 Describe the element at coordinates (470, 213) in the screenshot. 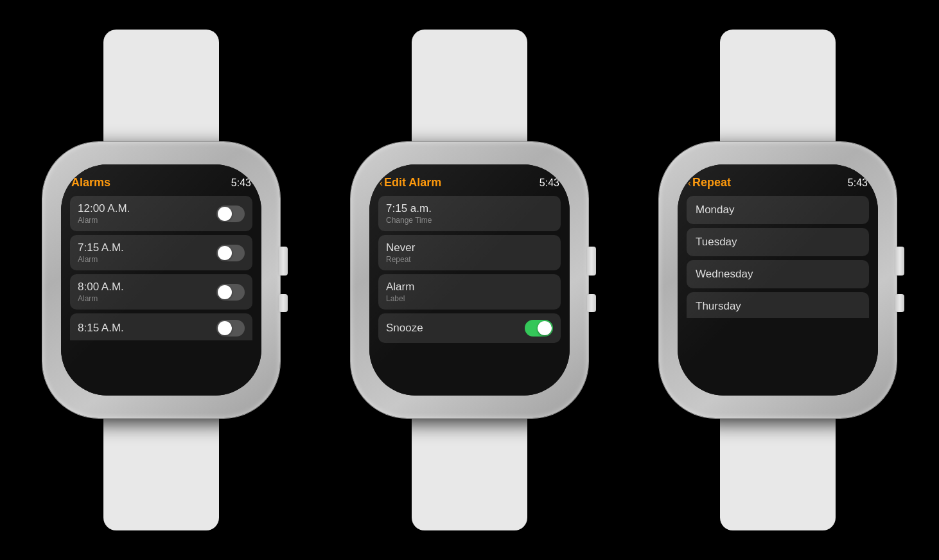

I see `edit-item-time: 7:15 a.m. Change Time` at that location.